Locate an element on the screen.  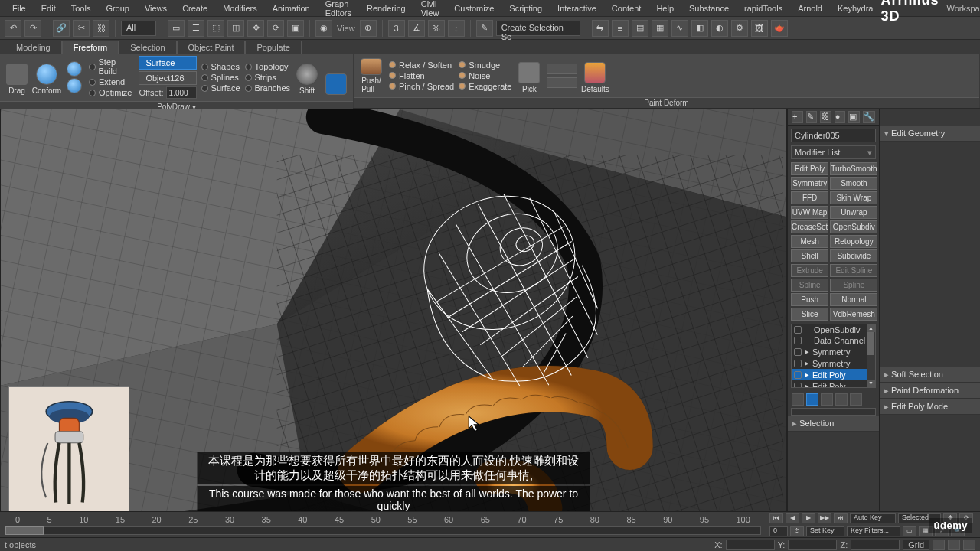
optimize-check: Optimize is located at coordinates (112, 93).